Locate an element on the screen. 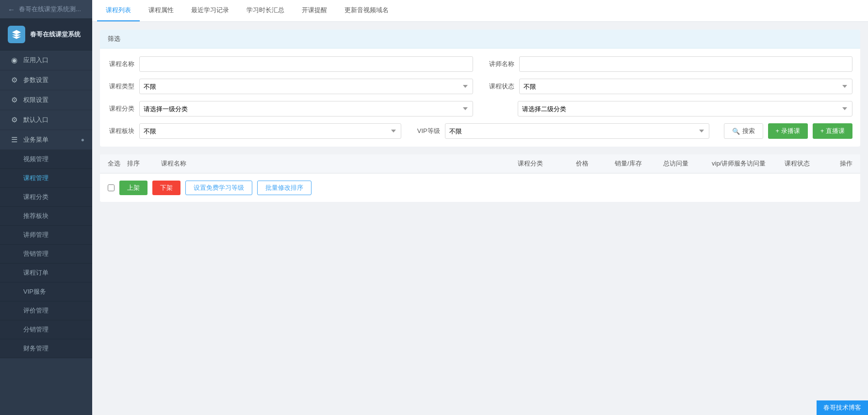 Image resolution: width=868 pixels, height=415 pixels. shelve-button: 上架 is located at coordinates (133, 188).